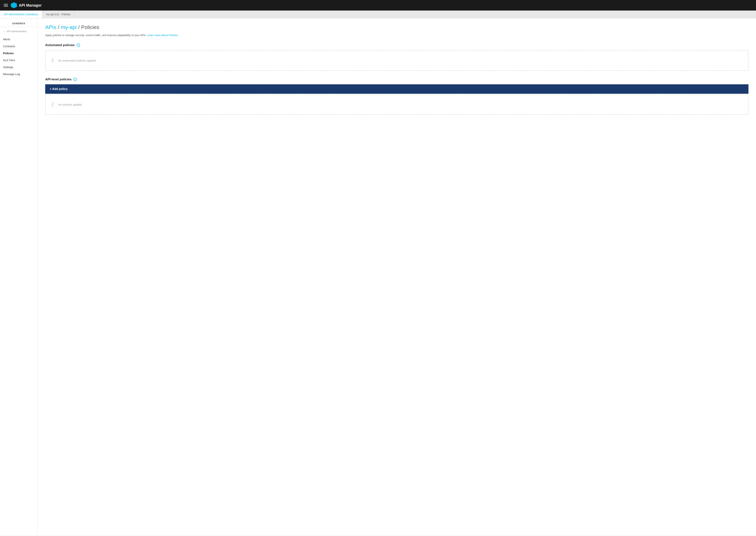 This screenshot has height=536, width=756. What do you see at coordinates (59, 27) in the screenshot?
I see `breadcrumb-sep1: /` at bounding box center [59, 27].